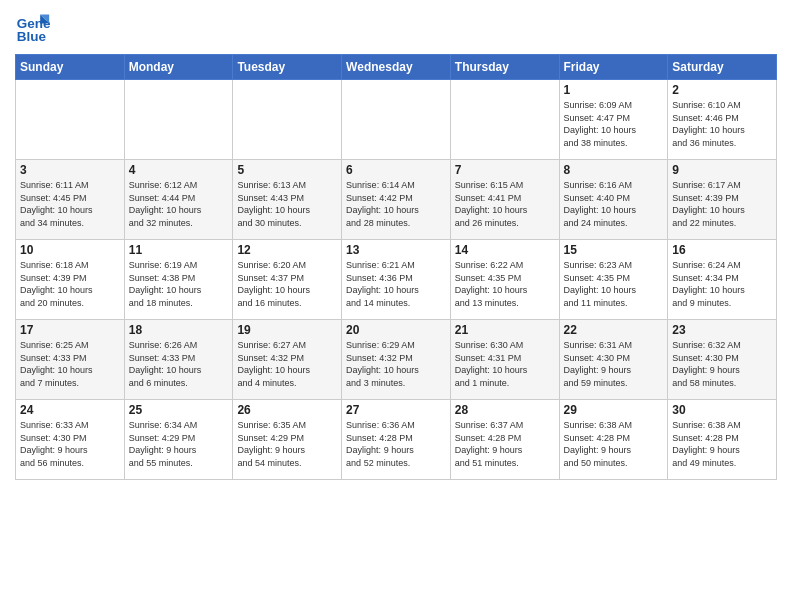 The image size is (792, 612). I want to click on day-number: 7, so click(505, 170).